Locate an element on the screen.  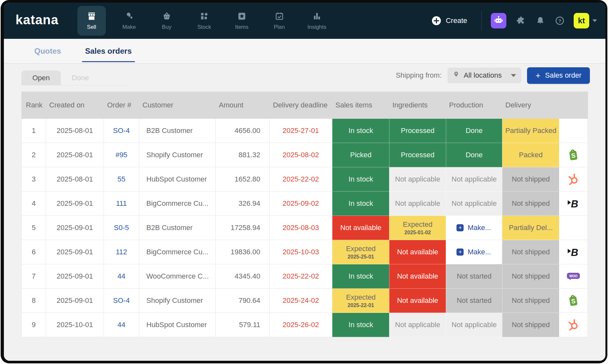
basket-icon is located at coordinates (167, 16).